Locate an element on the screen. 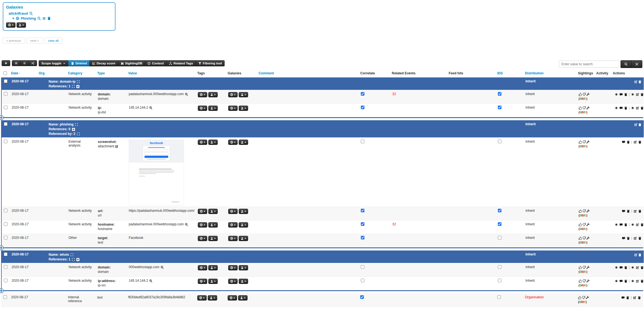 This screenshot has width=644, height=316. toolbar-context-button: Context is located at coordinates (156, 63).